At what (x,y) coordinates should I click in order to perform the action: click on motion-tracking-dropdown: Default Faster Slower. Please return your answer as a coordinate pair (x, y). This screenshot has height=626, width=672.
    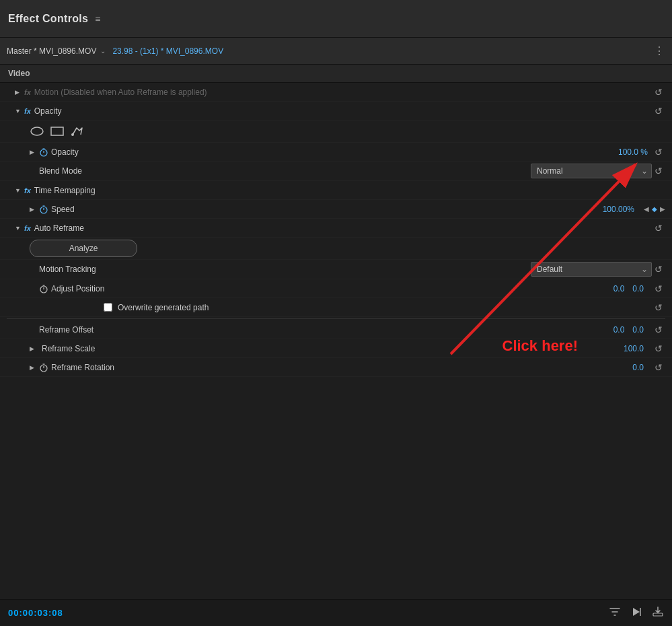
    Looking at the image, I should click on (591, 269).